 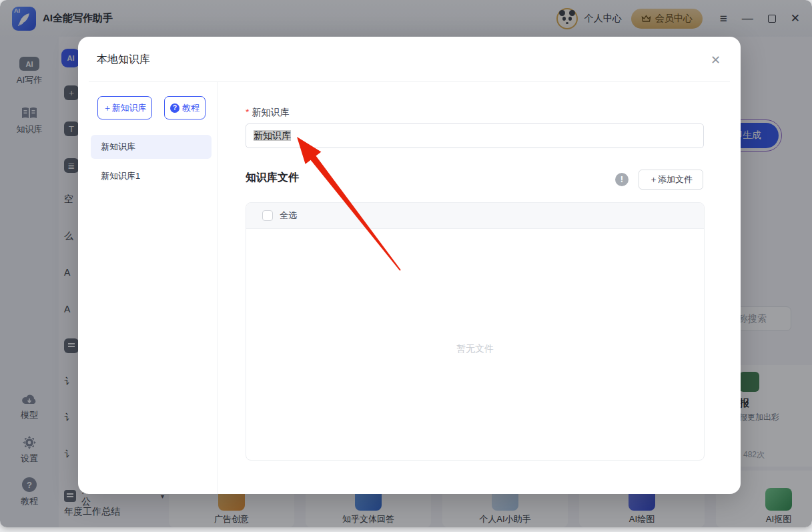 What do you see at coordinates (475, 216) in the screenshot?
I see `table-header: 全选` at bounding box center [475, 216].